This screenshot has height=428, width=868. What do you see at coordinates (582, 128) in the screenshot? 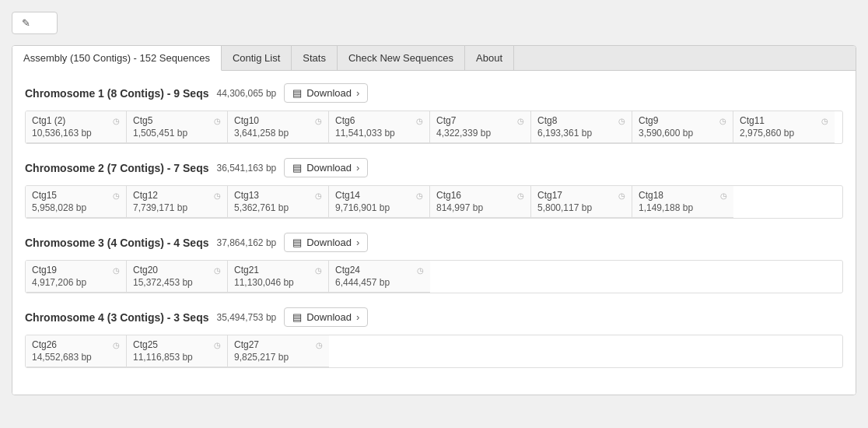
I see `contig-cell: Ctg8◷6,193,361 bp` at bounding box center [582, 128].